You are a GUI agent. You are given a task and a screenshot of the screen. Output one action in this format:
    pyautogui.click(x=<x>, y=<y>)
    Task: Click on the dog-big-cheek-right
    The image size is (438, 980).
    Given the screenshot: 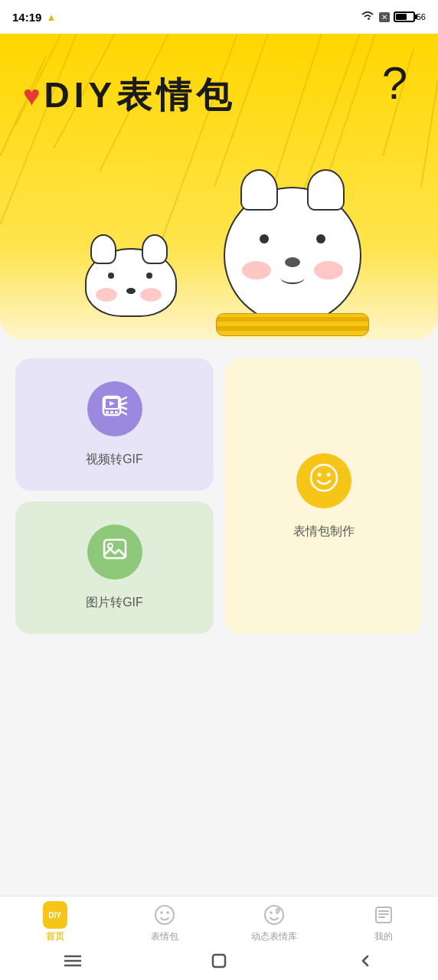 What is the action you would take?
    pyautogui.click(x=328, y=270)
    